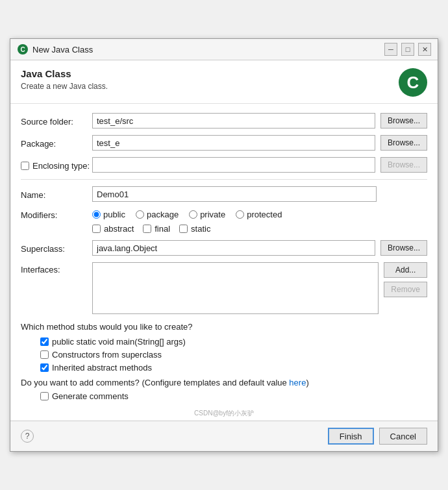 This screenshot has height=490, width=448. I want to click on stubs-options: public static void main(String[] args) C…, so click(234, 354).